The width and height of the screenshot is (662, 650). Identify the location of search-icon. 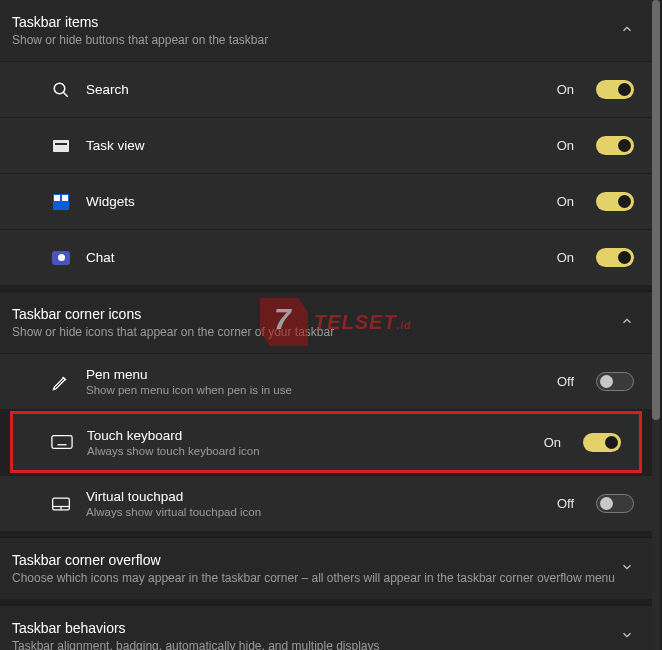
(61, 90).